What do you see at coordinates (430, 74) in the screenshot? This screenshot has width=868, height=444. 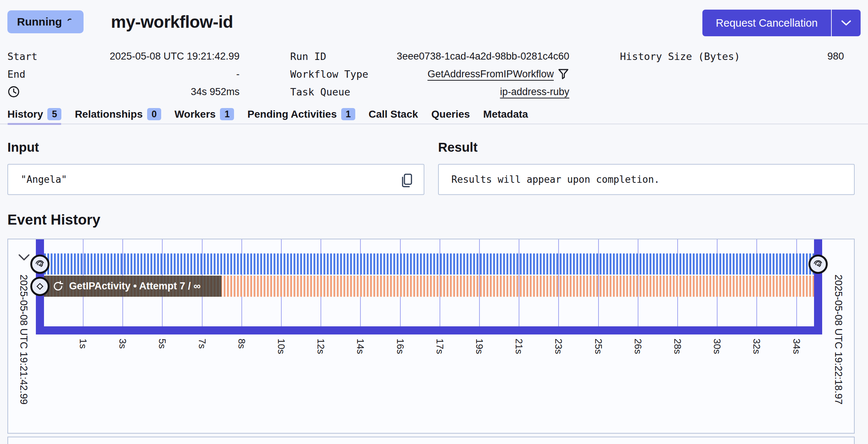 I see `metadata-column-workflow: Run ID 3eee0738-1cad-4a2d-98bb-0281c4c60…` at bounding box center [430, 74].